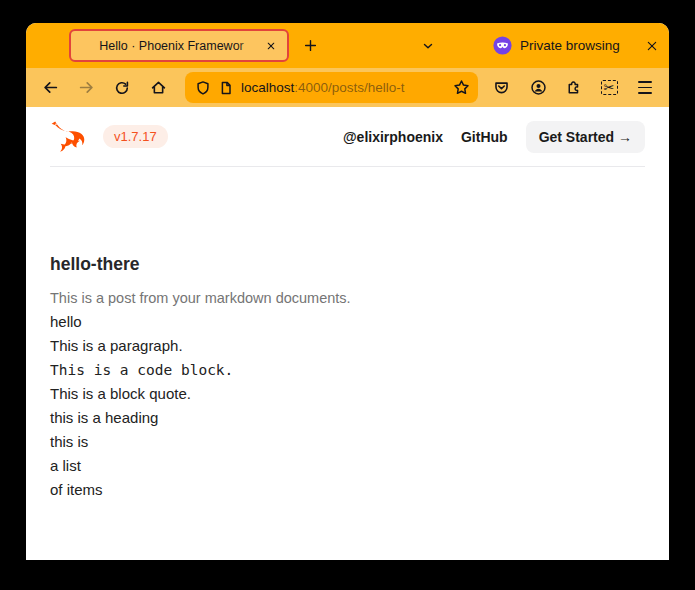  I want to click on url-host: localhost, so click(268, 88).